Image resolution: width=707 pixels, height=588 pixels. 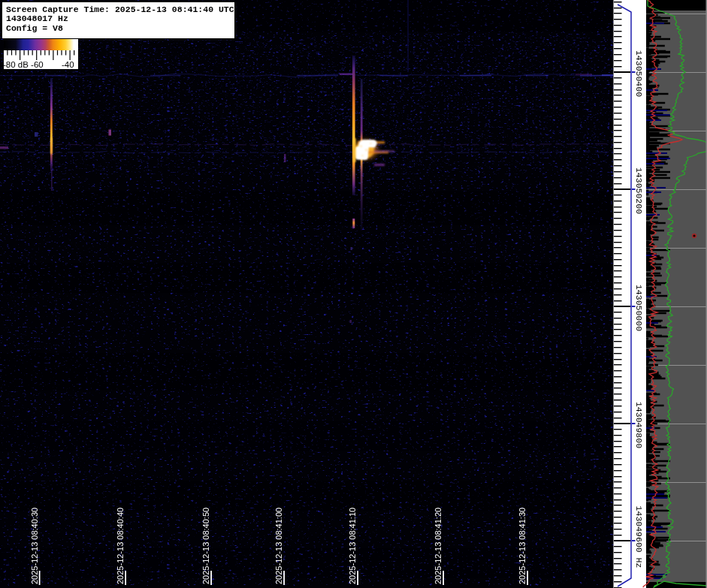 I want to click on svg-text: 2025-12-13 08:41:20, so click(x=438, y=546).